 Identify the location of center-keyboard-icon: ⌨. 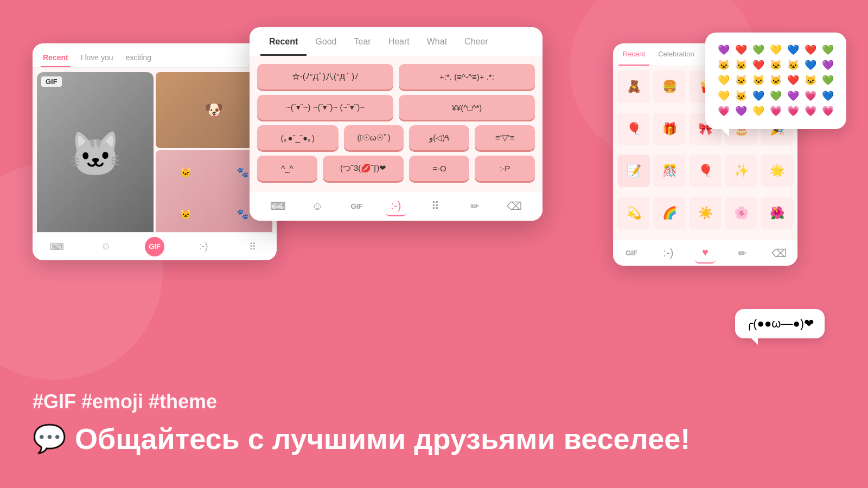
(278, 206).